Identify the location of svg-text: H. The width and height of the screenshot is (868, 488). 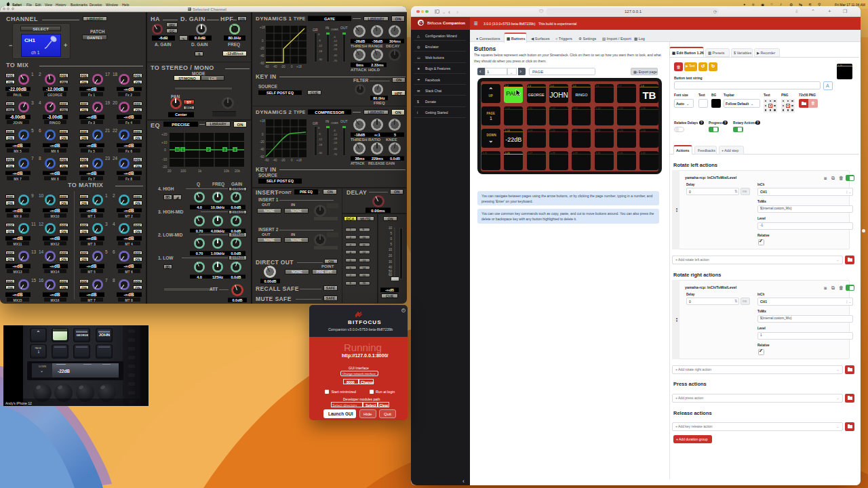
(178, 150).